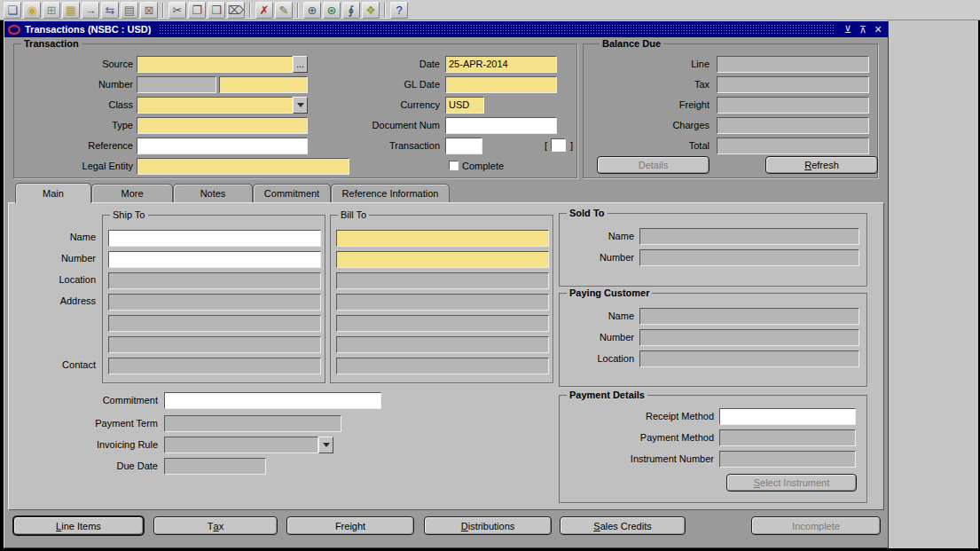  I want to click on tab-more: More, so click(132, 193).